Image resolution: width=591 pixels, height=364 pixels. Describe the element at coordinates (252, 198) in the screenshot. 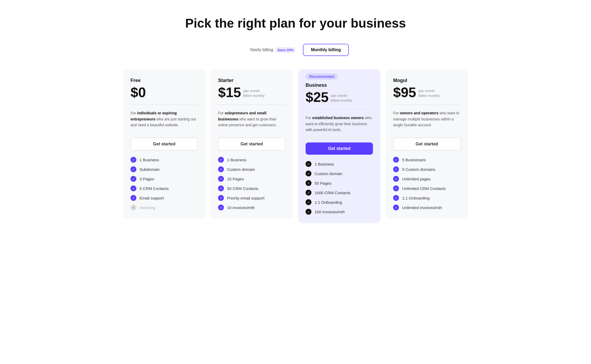

I see `feature-item: ✓ Priority email support` at that location.